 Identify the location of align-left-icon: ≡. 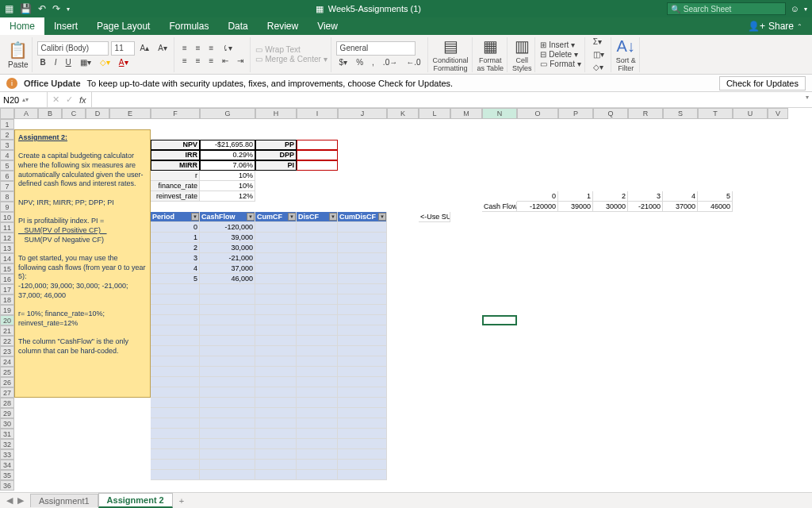
(185, 60).